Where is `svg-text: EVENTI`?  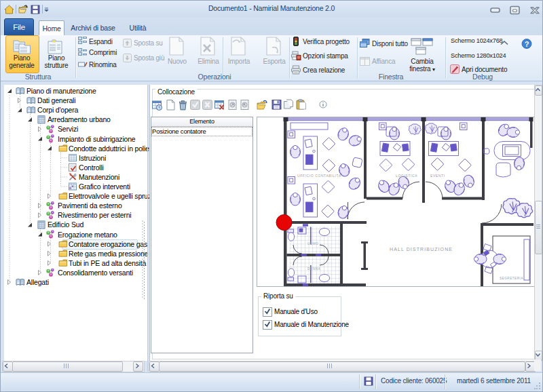
svg-text: EVENTI is located at coordinates (438, 176).